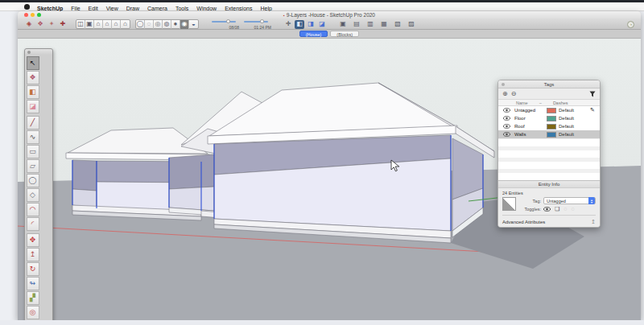  I want to click on freehand-tool: ∿, so click(33, 137).